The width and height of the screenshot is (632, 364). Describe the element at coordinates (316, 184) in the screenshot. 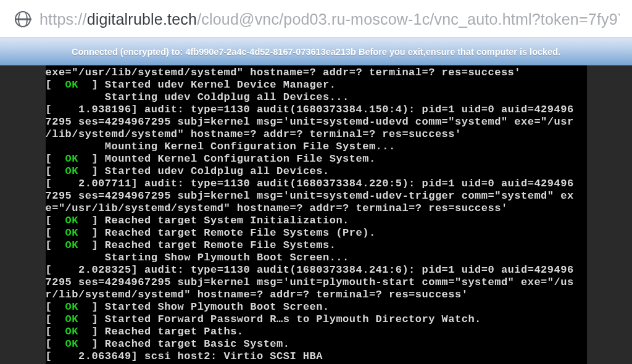

I see `console-line: [ 2.007711] audit: type=1130 audit(16803…` at that location.